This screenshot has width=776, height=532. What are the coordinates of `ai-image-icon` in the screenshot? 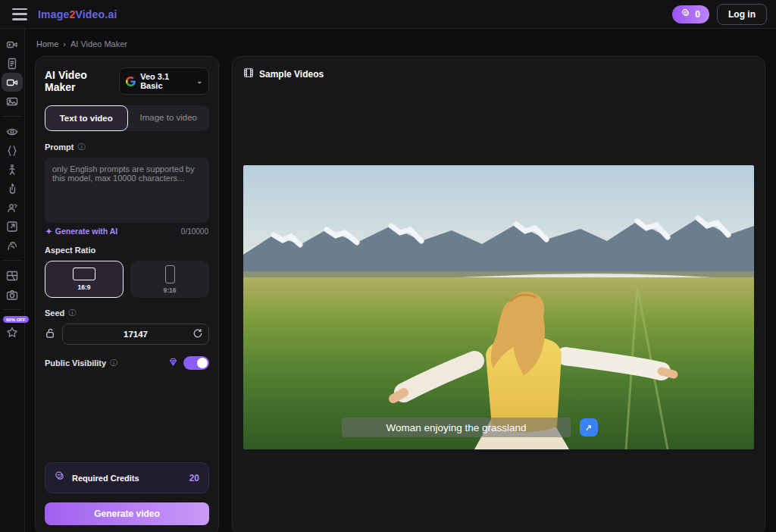 It's located at (12, 102).